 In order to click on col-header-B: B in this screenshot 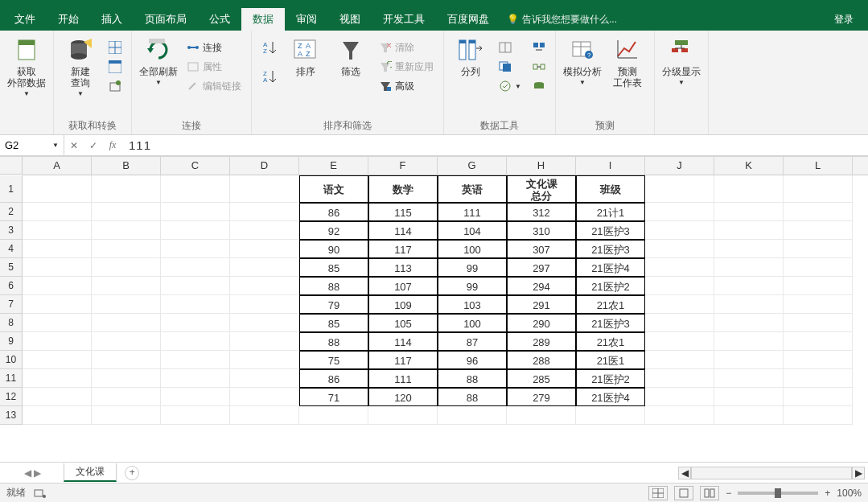, I will do `click(126, 166)`.